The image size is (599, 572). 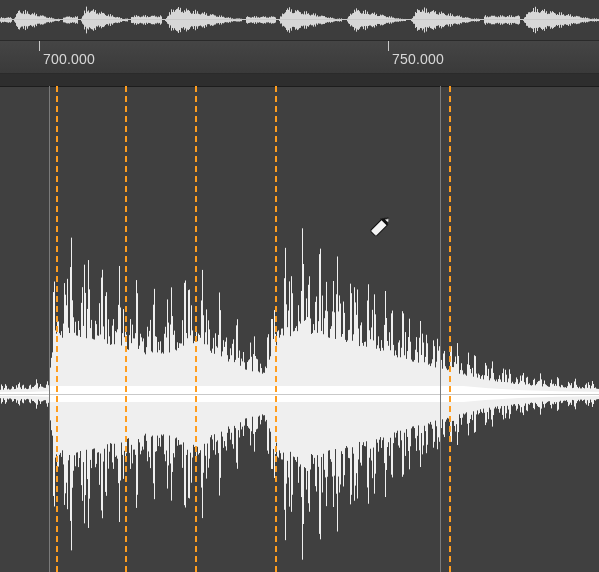 What do you see at coordinates (300, 20) in the screenshot?
I see `overview-strip` at bounding box center [300, 20].